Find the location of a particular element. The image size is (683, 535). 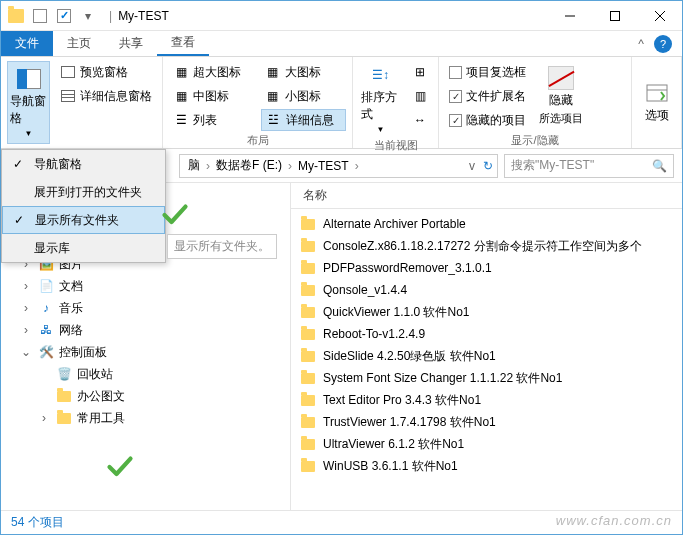

menu-expand-open: 展开到打开的文件夹 is located at coordinates (84, 192).